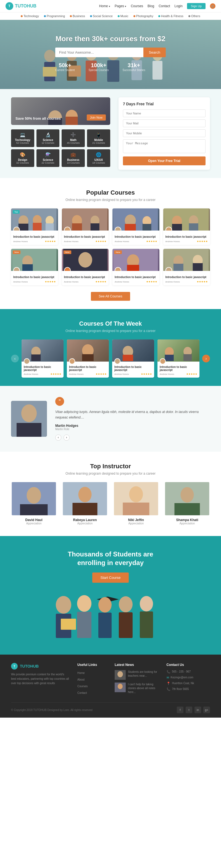  I want to click on nav-pages: Pages, so click(121, 6).